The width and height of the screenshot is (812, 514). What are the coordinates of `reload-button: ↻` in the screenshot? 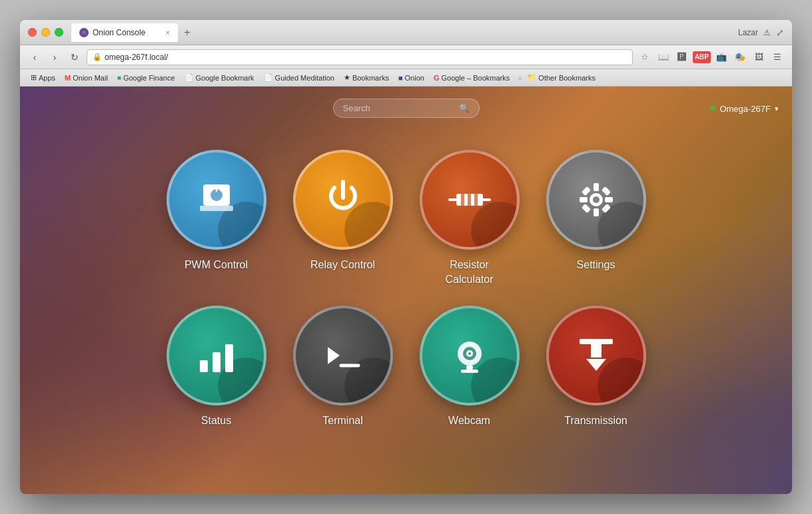 It's located at (75, 57).